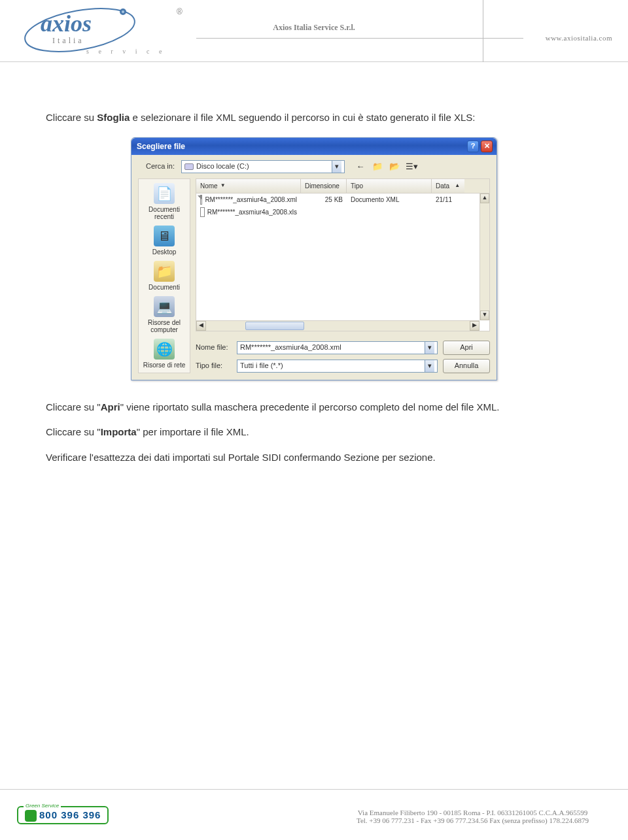 Image resolution: width=628 pixels, height=840 pixels. I want to click on header-vertical-divider, so click(483, 31).